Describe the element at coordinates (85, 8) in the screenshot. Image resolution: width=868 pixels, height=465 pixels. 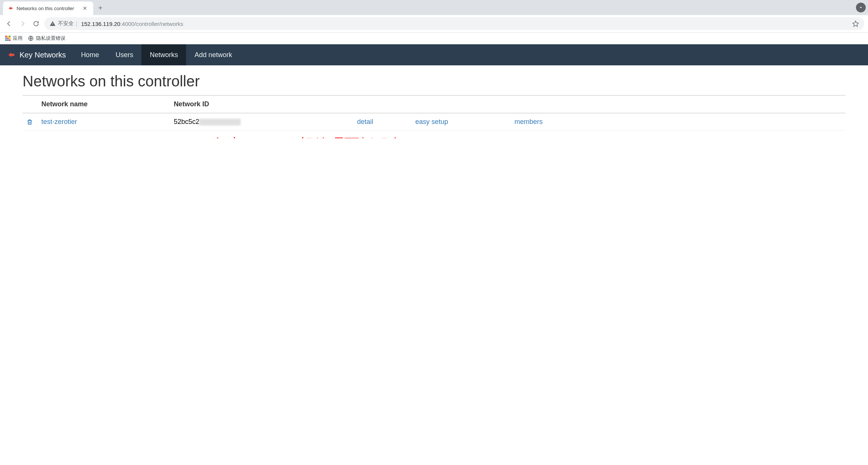
I see `tab-close-icon: ✕` at that location.